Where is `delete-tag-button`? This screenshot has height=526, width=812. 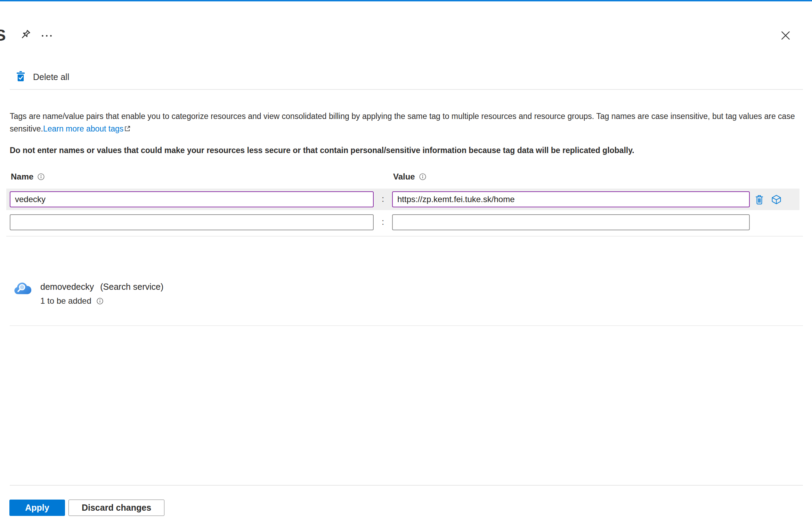
delete-tag-button is located at coordinates (759, 200).